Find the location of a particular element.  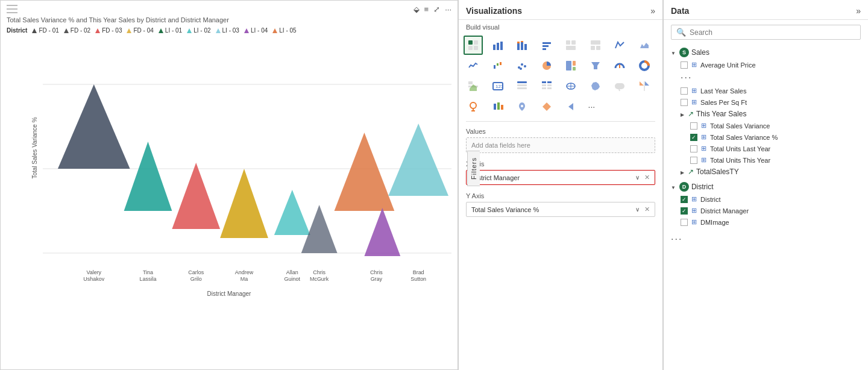

district-expand-icon is located at coordinates (673, 187).